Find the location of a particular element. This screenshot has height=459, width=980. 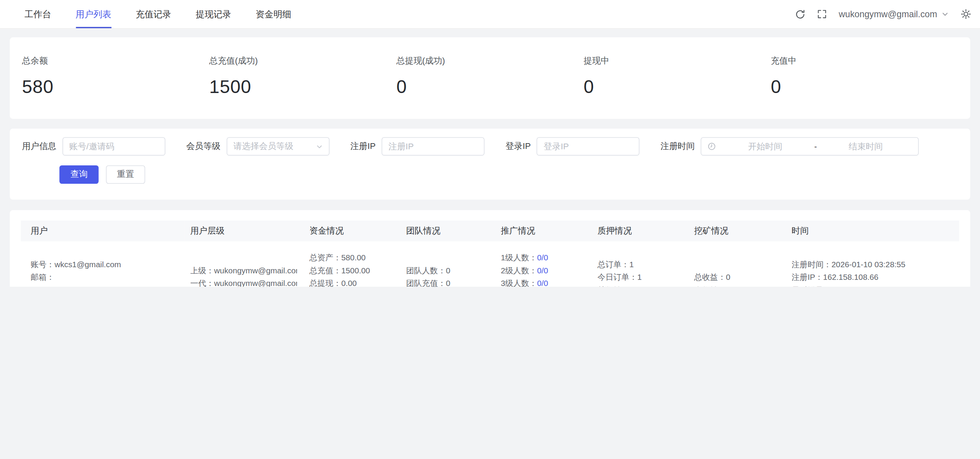

select-placeholder: 请选择会员等级 is located at coordinates (263, 146).